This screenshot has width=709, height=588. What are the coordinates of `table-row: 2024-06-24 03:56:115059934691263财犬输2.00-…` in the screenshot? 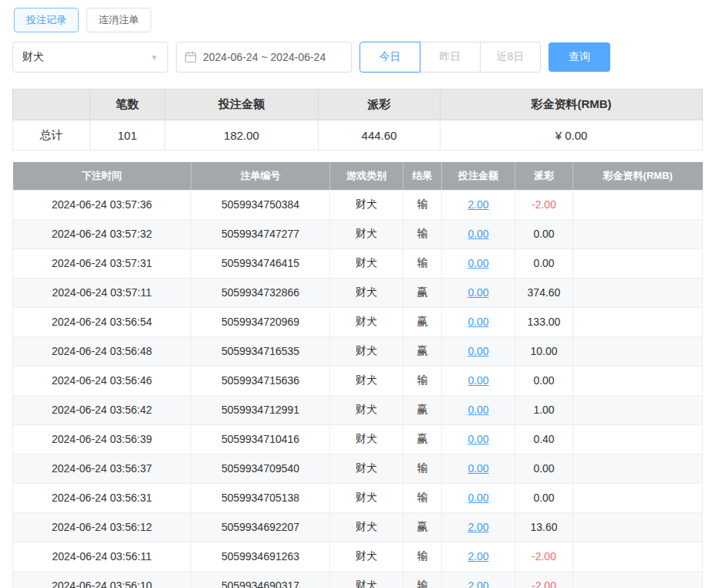 It's located at (358, 556).